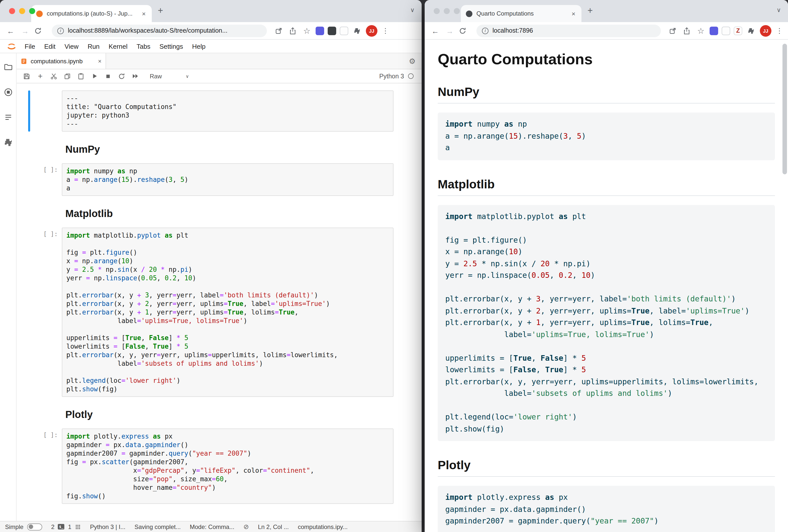  What do you see at coordinates (135, 76) in the screenshot?
I see `restart-run-all-button` at bounding box center [135, 76].